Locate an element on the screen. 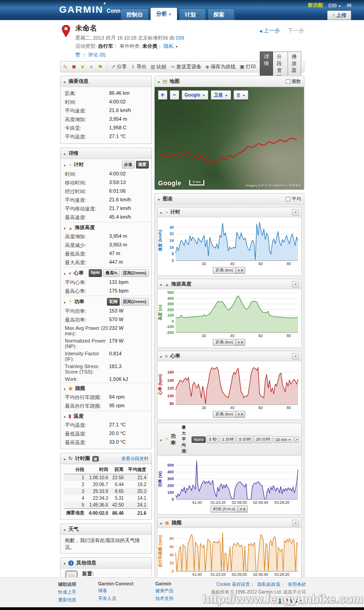 The image size is (364, 610). tab-探索: 探索 is located at coordinates (221, 14).